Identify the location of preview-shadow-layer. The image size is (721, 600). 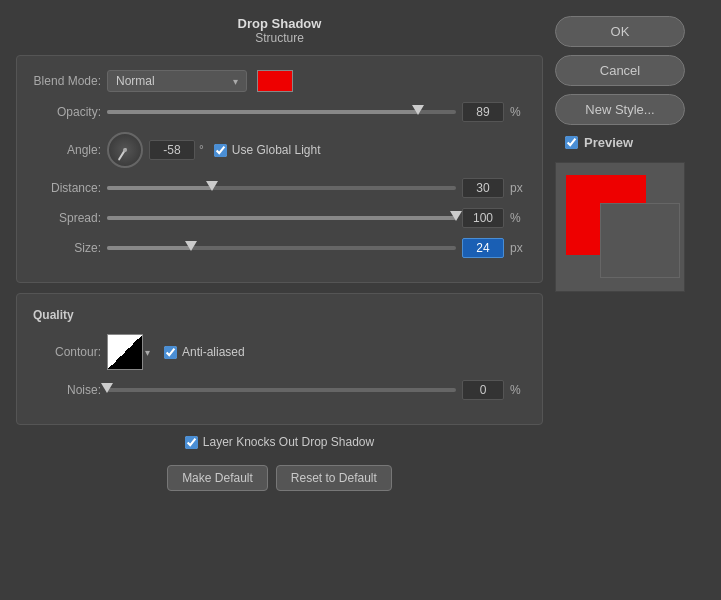
(640, 240).